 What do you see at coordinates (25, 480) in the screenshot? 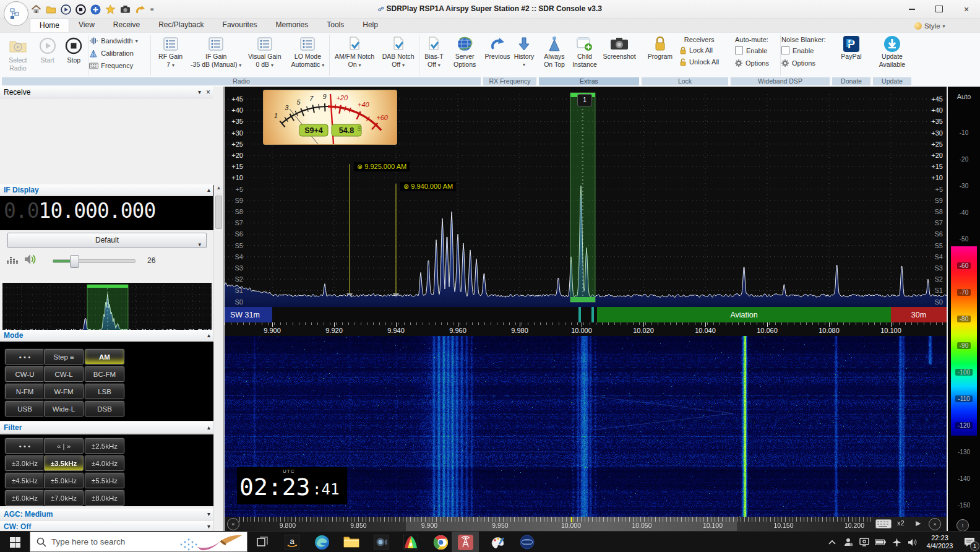
I see `filter-button-±4.5khz: ±4.5kHz` at bounding box center [25, 480].